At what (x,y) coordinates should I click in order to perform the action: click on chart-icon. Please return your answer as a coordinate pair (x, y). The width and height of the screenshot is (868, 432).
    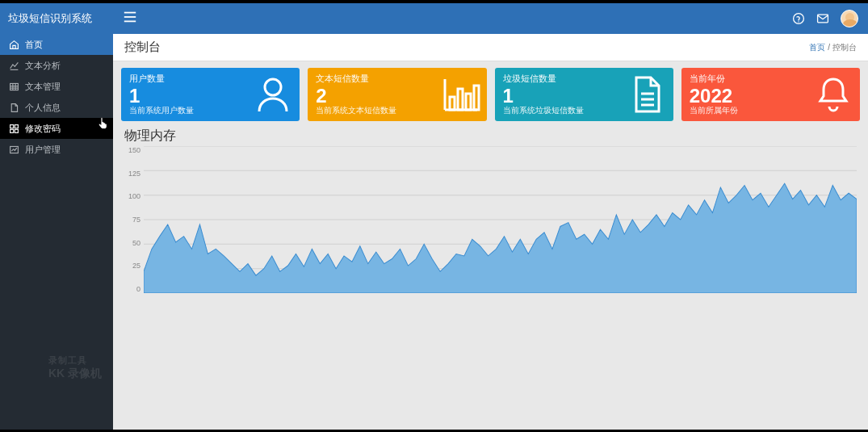
    Looking at the image, I should click on (14, 65).